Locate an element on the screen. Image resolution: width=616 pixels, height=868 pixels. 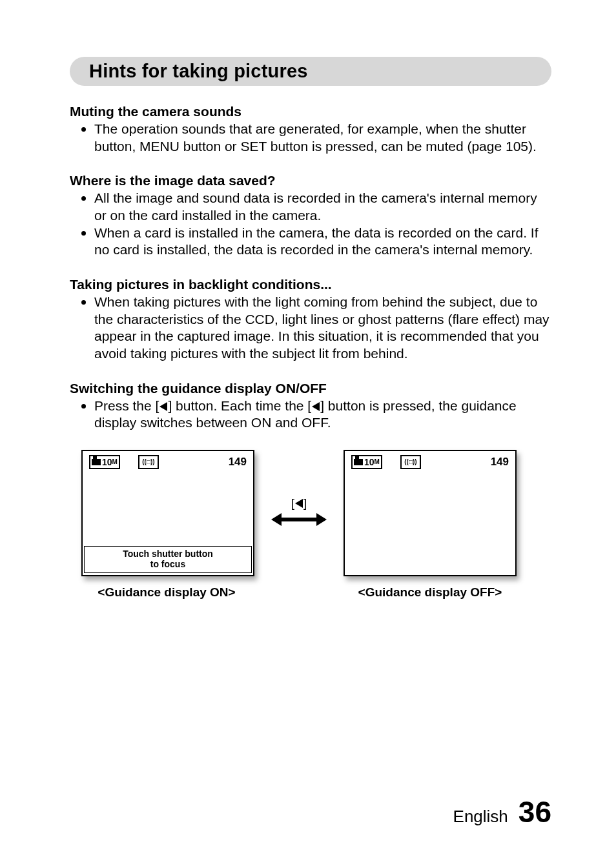
caption-guidance-off: <Guidance display OFF> is located at coordinates (430, 592).